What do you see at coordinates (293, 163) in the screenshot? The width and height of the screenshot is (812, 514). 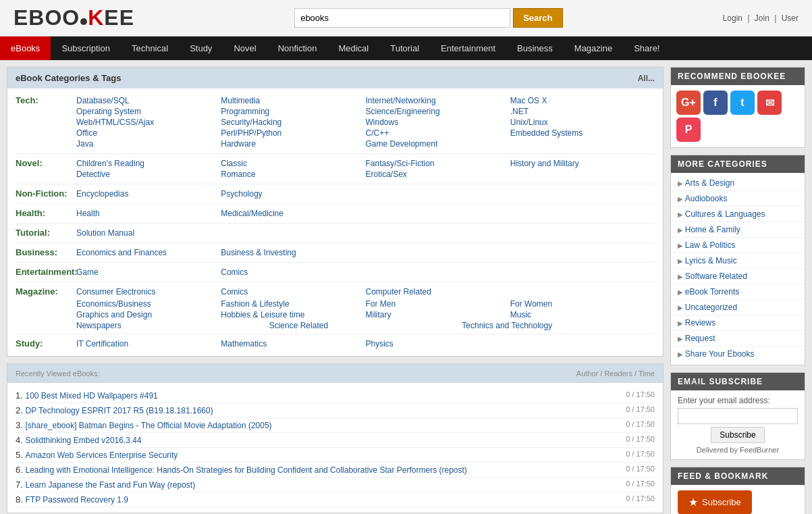 I see `cat-classic: Classic` at bounding box center [293, 163].